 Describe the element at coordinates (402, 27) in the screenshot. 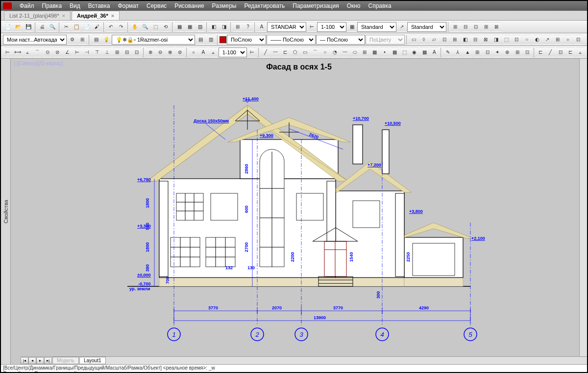

I see `mleader-icon: ↗` at that location.